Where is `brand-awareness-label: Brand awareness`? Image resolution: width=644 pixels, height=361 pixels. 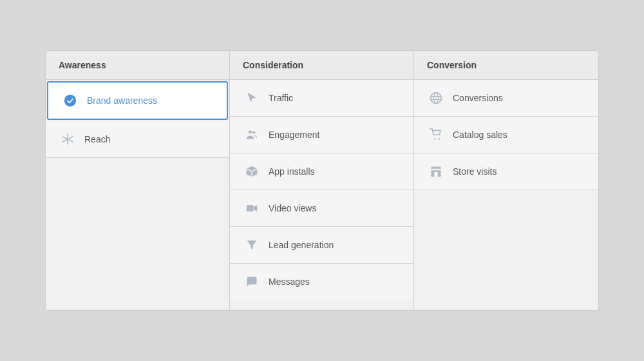
brand-awareness-label: Brand awareness is located at coordinates (122, 101).